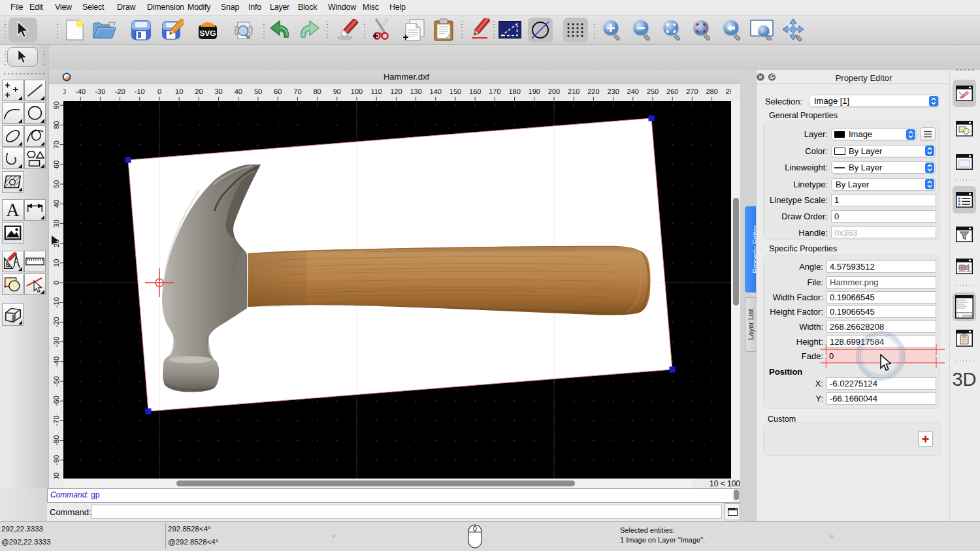 The width and height of the screenshot is (980, 551). Describe the element at coordinates (416, 92) in the screenshot. I see `svg-text: 130` at that location.